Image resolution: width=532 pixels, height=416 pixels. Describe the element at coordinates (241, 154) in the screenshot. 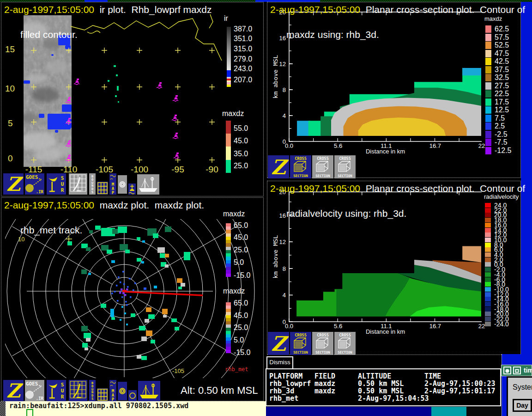

I see `colorbar-tick-label: 35.0` at that location.